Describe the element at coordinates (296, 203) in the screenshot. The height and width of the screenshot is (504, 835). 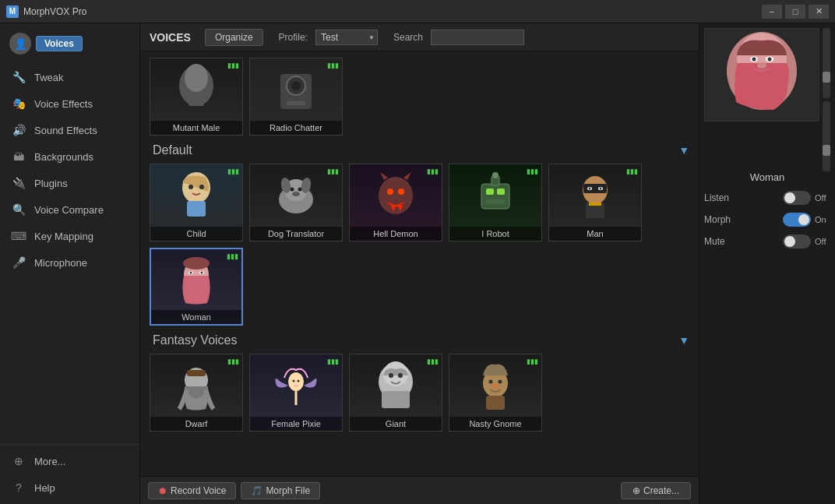
I see `voice-card-dog-translator: ▮▮▮ Dog Translator` at that location.